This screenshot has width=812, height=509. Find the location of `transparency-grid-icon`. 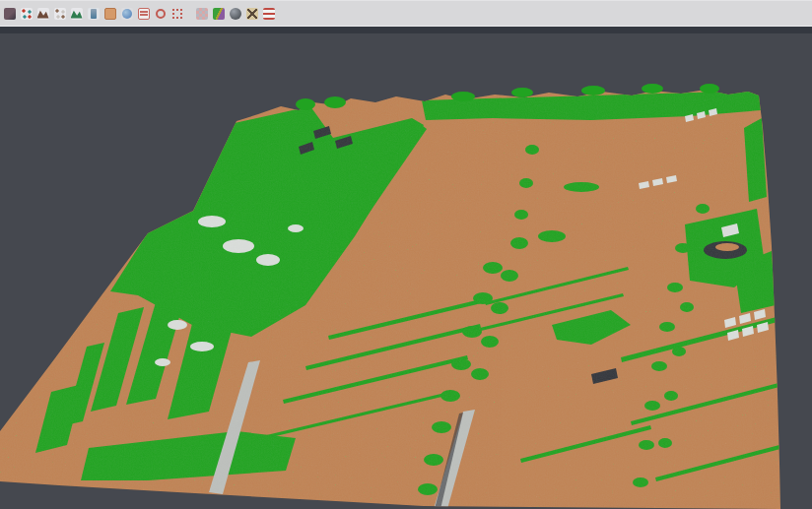

transparency-grid-icon is located at coordinates (202, 14).